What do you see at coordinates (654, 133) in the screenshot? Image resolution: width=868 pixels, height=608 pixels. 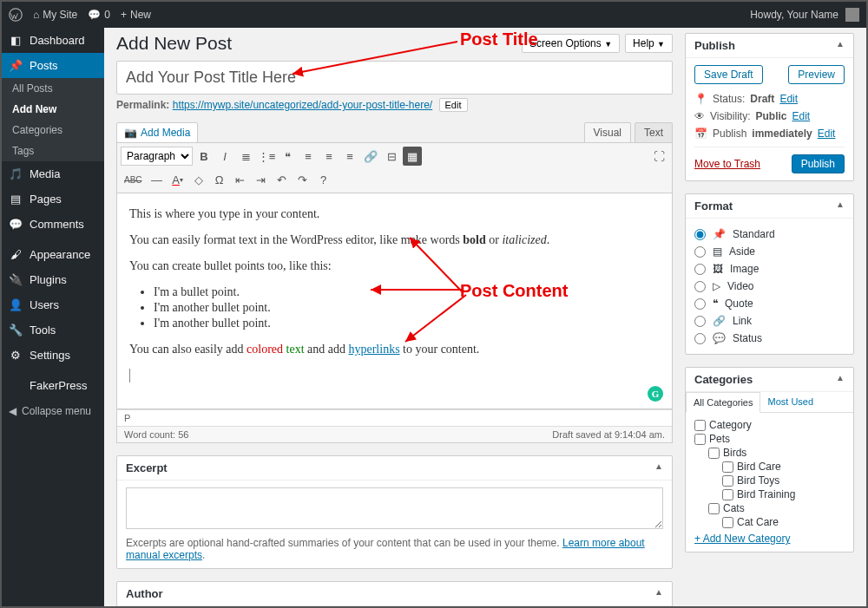 I see `text-tab: Text` at bounding box center [654, 133].